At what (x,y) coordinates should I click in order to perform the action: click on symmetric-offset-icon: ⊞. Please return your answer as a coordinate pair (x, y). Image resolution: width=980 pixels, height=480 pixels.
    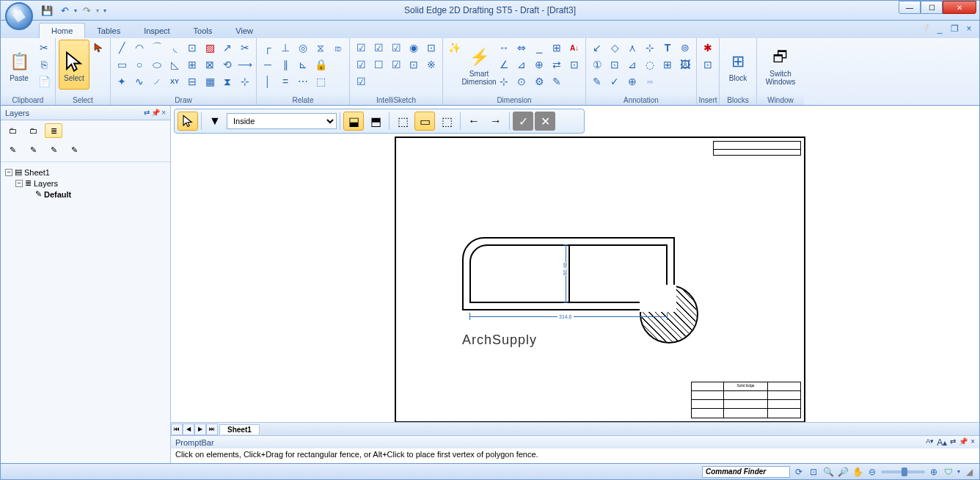
    Looking at the image, I should click on (192, 65).